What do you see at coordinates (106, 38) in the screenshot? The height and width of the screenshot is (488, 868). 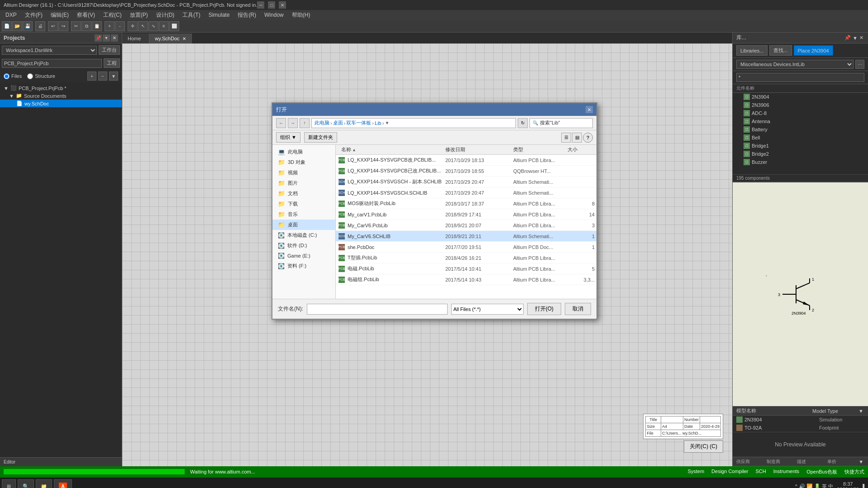 I see `panel-menu-btn: ▼` at bounding box center [106, 38].